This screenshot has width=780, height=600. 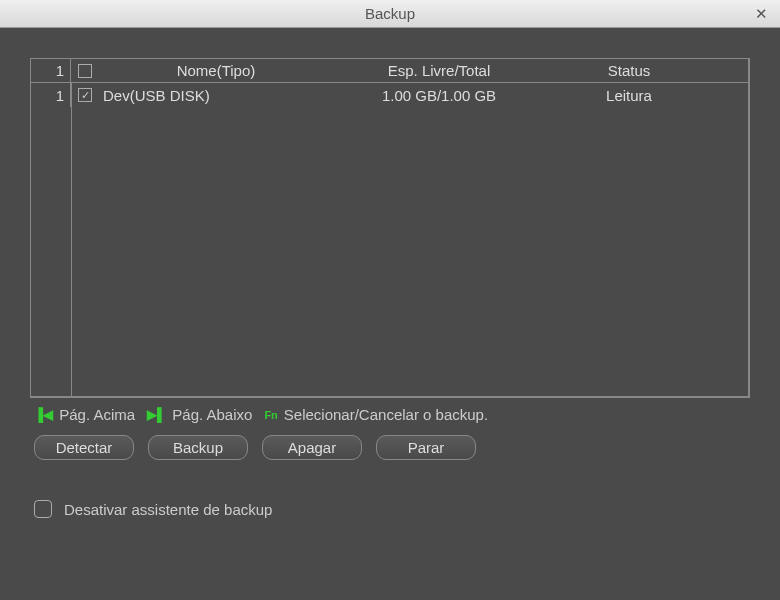 What do you see at coordinates (51, 70) in the screenshot?
I see `header-num: 1` at bounding box center [51, 70].